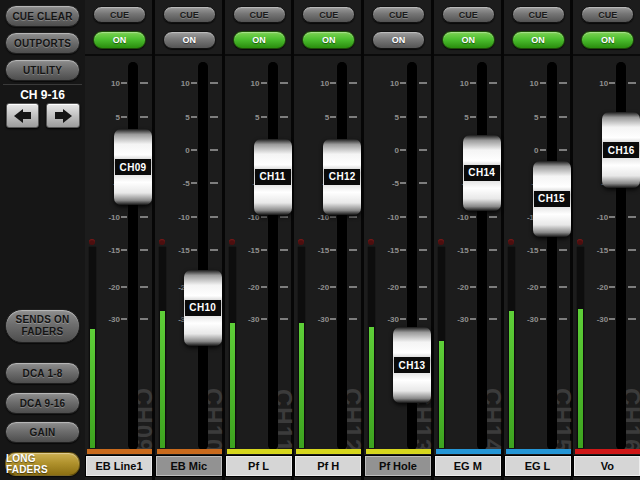 The height and width of the screenshot is (480, 640). Describe the element at coordinates (176, 184) in the screenshot. I see `fader-scale-label: -5` at that location.